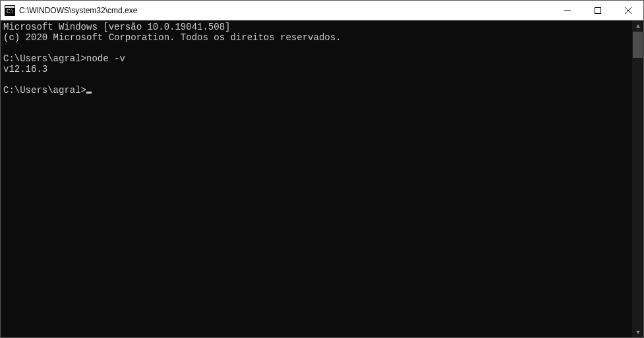  What do you see at coordinates (322, 11) in the screenshot?
I see `titlebar: C:\ C:\WINDOWS\system32\cmd.exe` at bounding box center [322, 11].